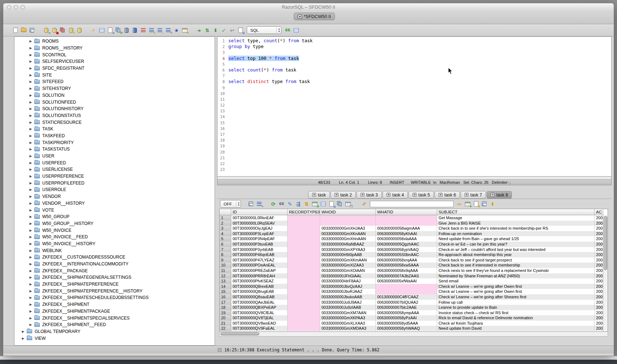 This screenshot has width=617, height=364. What do you see at coordinates (406, 313) in the screenshot?
I see `cell-what: 006300000058ympAAA` at bounding box center [406, 313].